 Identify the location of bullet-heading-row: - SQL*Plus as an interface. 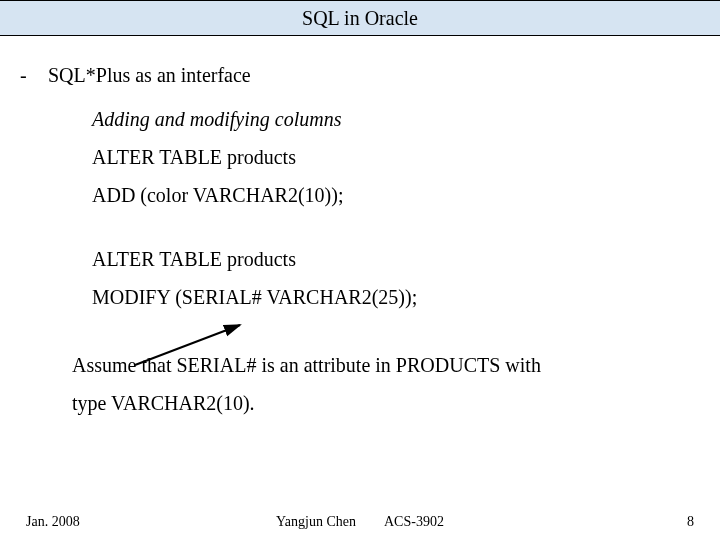
(360, 75).